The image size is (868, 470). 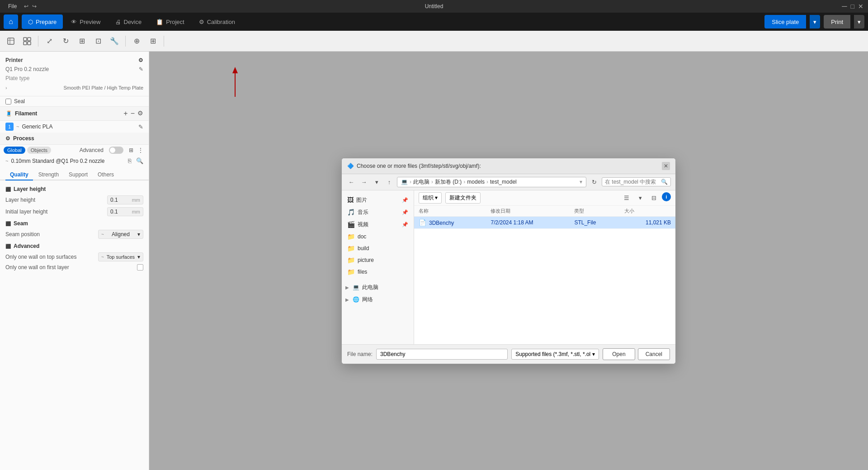 I want to click on nav-device: 🖨 Device, so click(x=128, y=22).